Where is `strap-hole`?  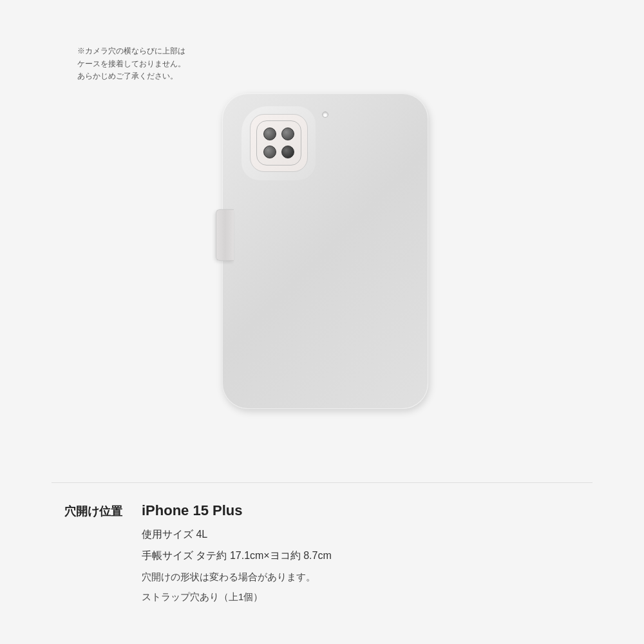 strap-hole is located at coordinates (325, 115).